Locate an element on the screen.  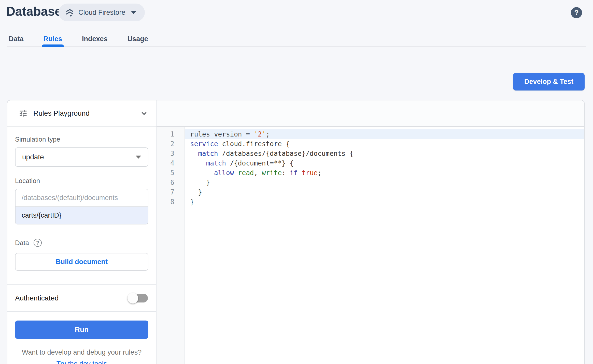
code-text: service cloud.firestore { is located at coordinates (385, 144).